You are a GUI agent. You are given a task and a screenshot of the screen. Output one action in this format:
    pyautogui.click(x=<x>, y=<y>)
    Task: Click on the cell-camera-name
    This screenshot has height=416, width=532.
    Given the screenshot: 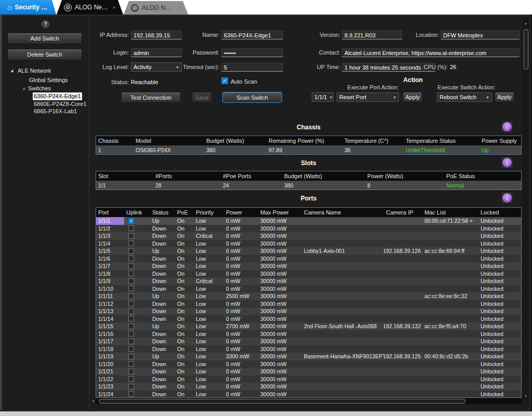 What is the action you would take?
    pyautogui.click(x=343, y=379)
    